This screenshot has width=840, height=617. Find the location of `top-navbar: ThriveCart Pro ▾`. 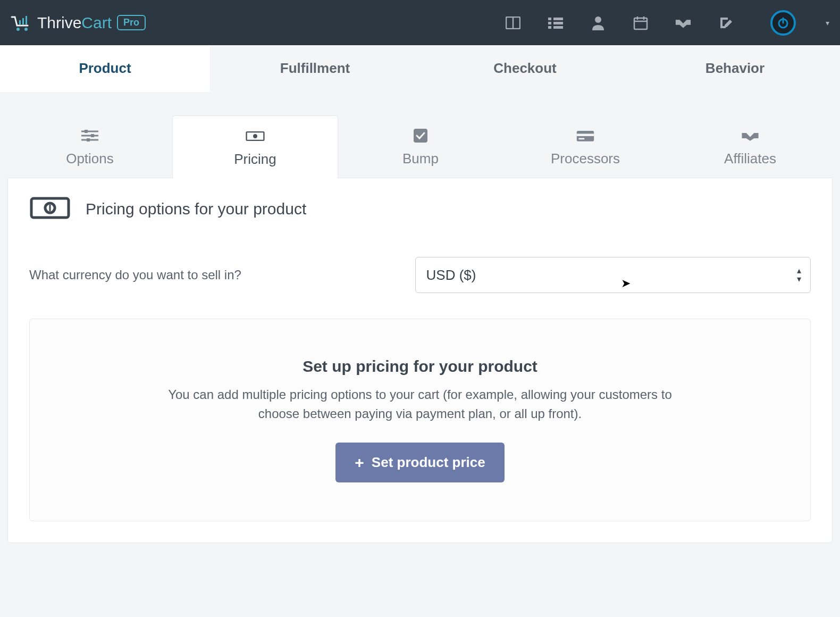

top-navbar: ThriveCart Pro ▾ is located at coordinates (420, 22).